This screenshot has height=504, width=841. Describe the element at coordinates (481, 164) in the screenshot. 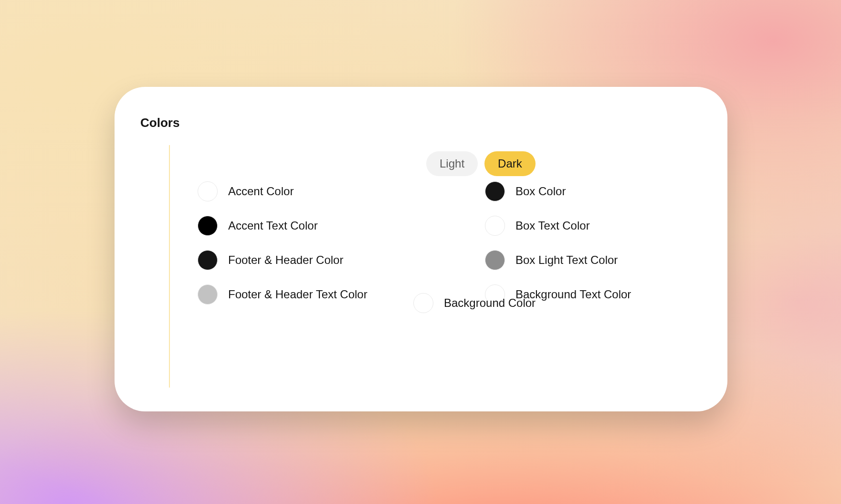

I see `theme-toggle: Light Dark` at that location.